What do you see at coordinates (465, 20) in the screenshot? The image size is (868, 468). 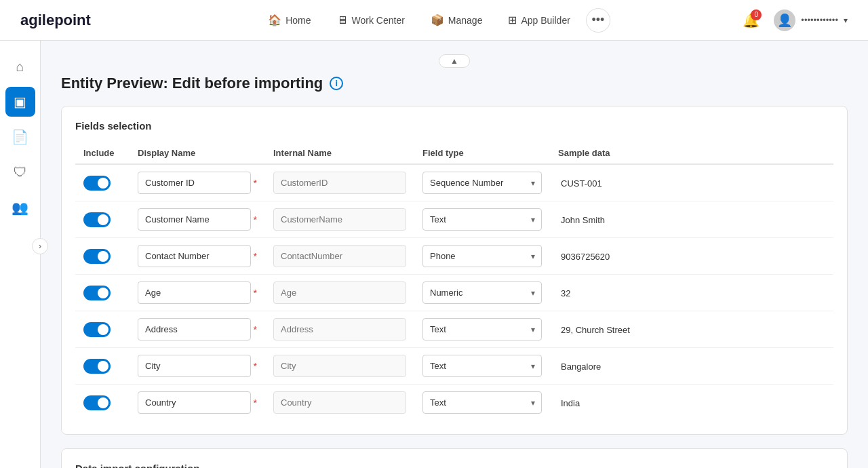 I see `nav-manage-label: Manage` at bounding box center [465, 20].